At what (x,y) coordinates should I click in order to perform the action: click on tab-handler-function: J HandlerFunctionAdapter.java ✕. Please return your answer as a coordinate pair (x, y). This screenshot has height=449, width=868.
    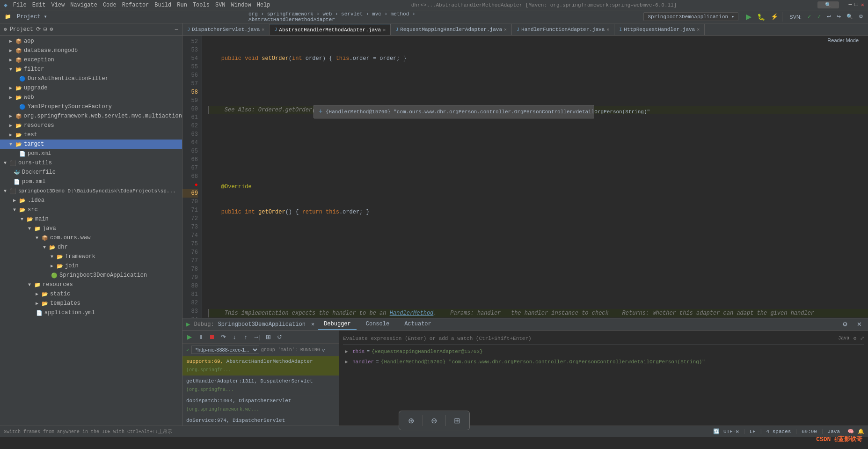
    Looking at the image, I should click on (563, 29).